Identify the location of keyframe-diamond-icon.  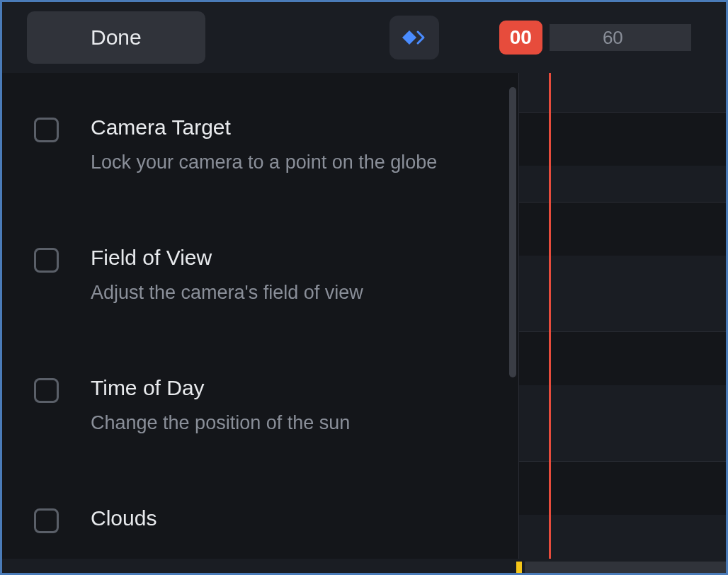
(414, 38).